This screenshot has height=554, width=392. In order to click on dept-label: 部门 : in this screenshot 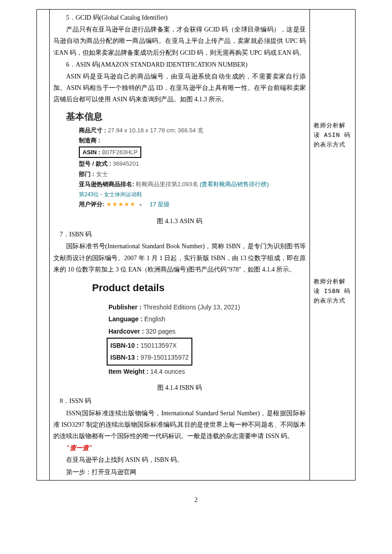, I will do `click(87, 174)`.